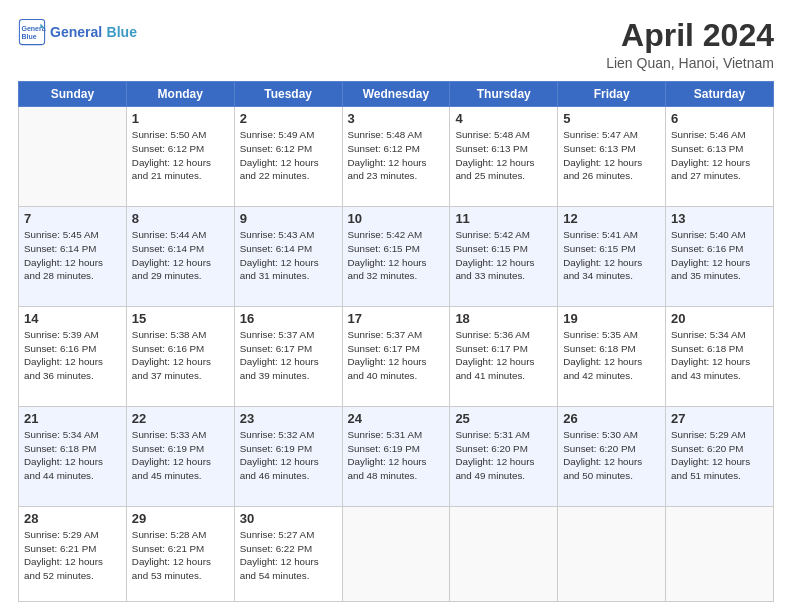 The height and width of the screenshot is (612, 792). Describe the element at coordinates (504, 318) in the screenshot. I see `day-number: 18` at that location.